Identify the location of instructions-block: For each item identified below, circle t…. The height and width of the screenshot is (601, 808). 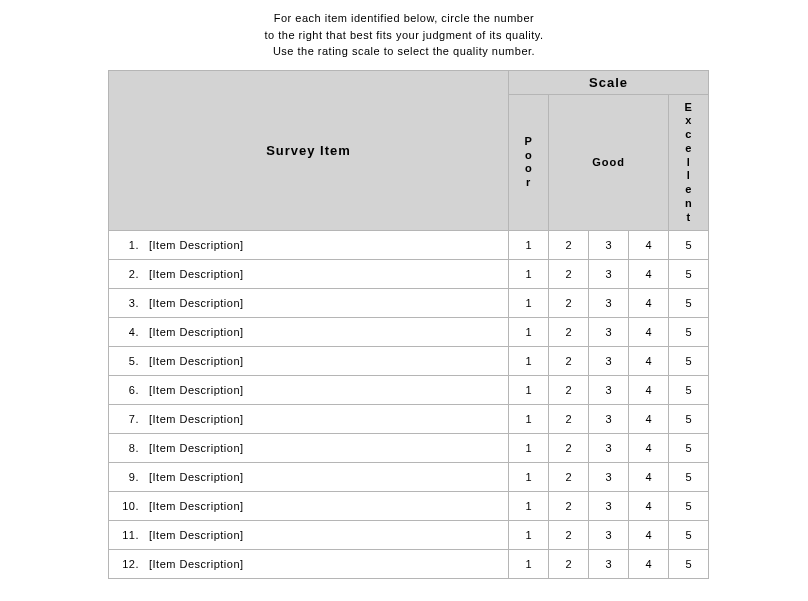
(404, 35).